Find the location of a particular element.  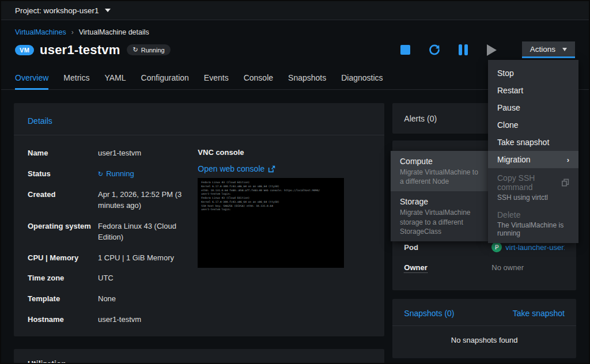

alerts-label: Alerts (0) is located at coordinates (421, 119).